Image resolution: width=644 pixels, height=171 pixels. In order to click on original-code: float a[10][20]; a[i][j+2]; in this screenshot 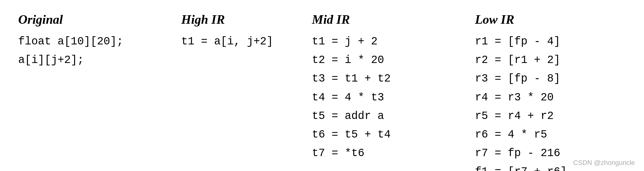, I will do `click(94, 51)`.